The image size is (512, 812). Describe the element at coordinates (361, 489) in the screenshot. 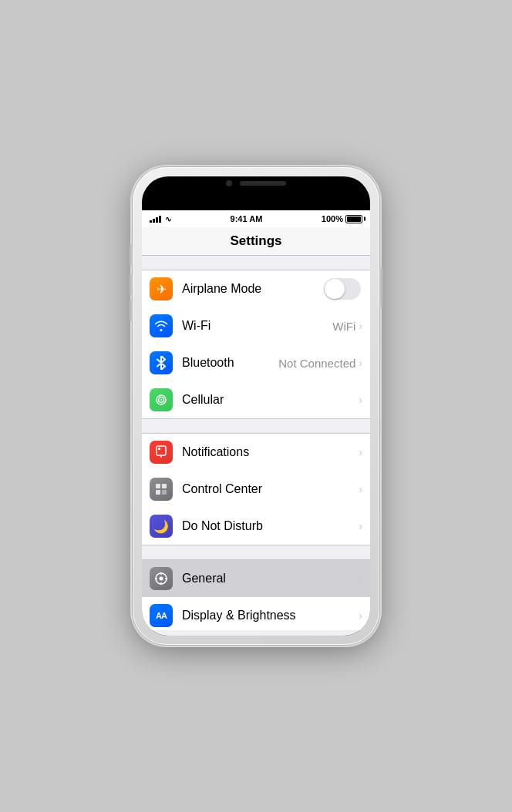

I see `control-center-chevron: ›` at that location.